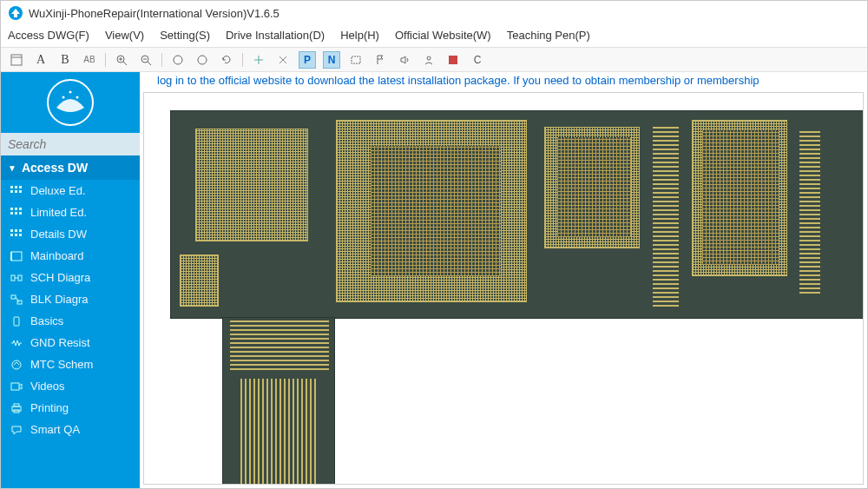 The width and height of the screenshot is (868, 489). What do you see at coordinates (125, 35) in the screenshot?
I see `menu-view: View(V)` at bounding box center [125, 35].